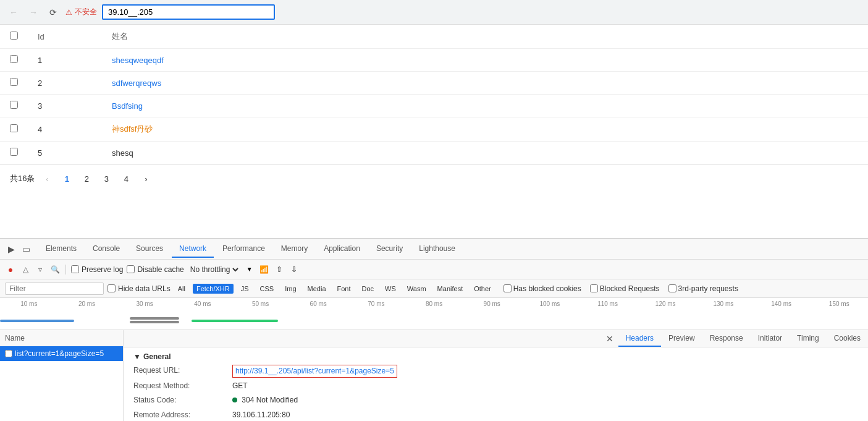 The image size is (868, 421). What do you see at coordinates (214, 270) in the screenshot?
I see `throttle-select: No throttling` at bounding box center [214, 270].